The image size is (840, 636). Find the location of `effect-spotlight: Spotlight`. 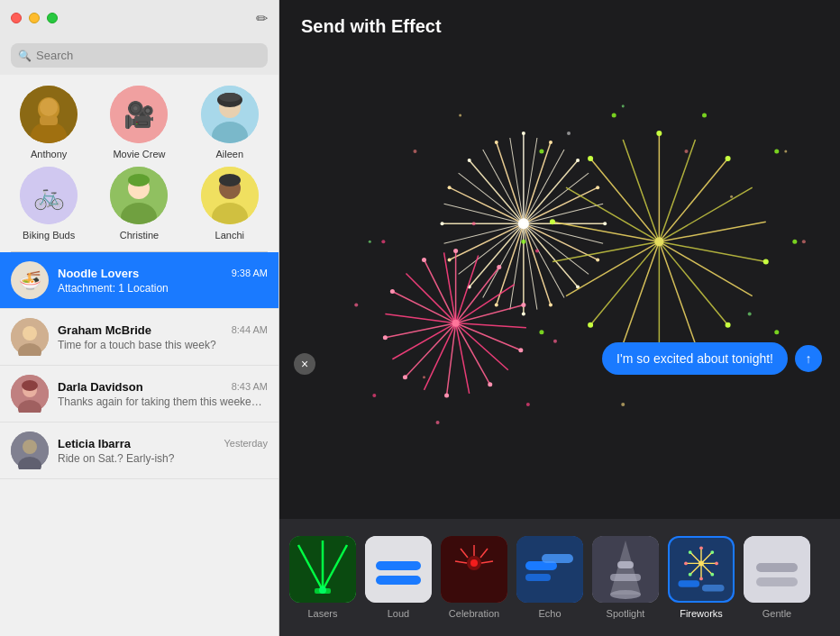

effect-spotlight: Spotlight is located at coordinates (625, 577).